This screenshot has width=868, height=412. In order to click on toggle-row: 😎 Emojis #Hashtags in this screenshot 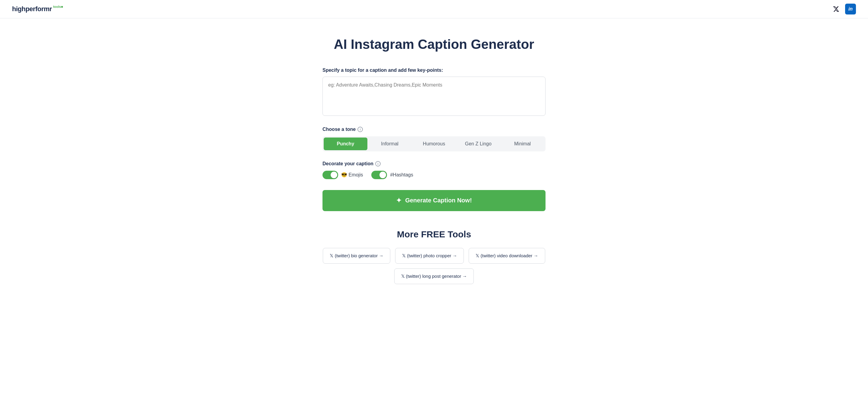, I will do `click(434, 175)`.